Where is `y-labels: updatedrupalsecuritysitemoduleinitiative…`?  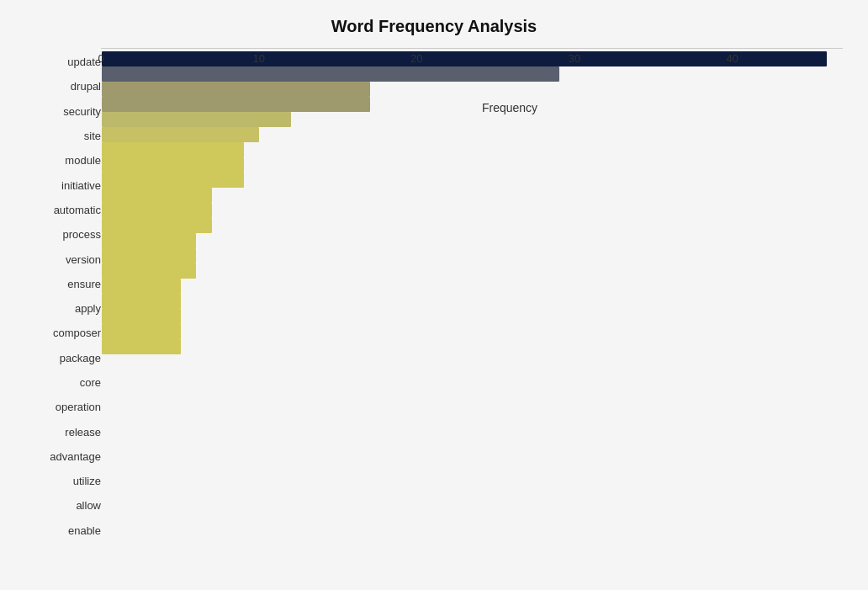 y-labels: updatedrupalsecuritysitemoduleinitiative… is located at coordinates (63, 296).